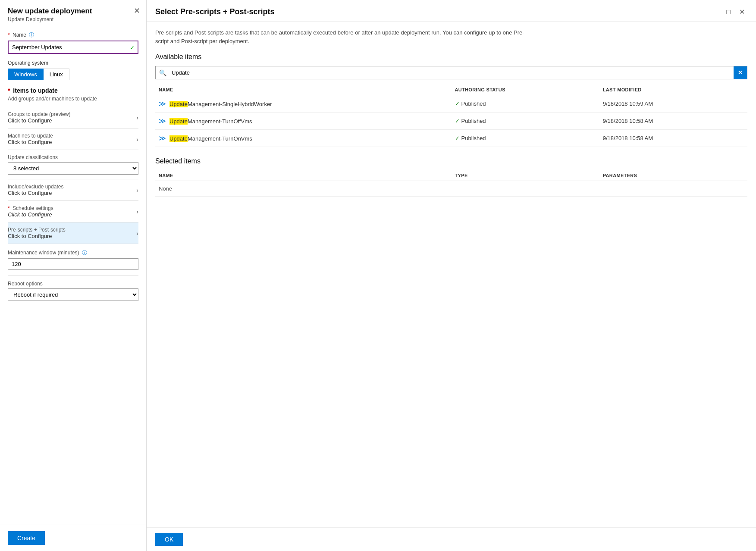 The height and width of the screenshot is (551, 756). Describe the element at coordinates (73, 165) in the screenshot. I see `classifications-wrap: Update classifications 8 selected` at that location.